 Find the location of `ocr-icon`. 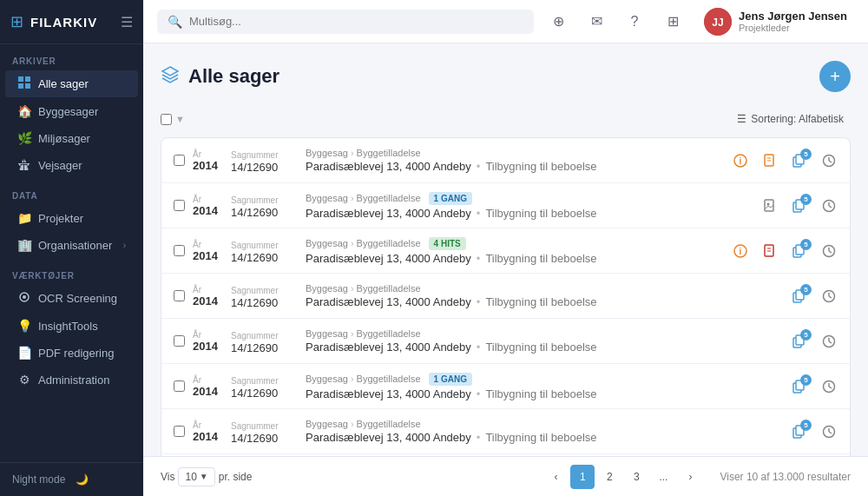

ocr-icon is located at coordinates (24, 299).